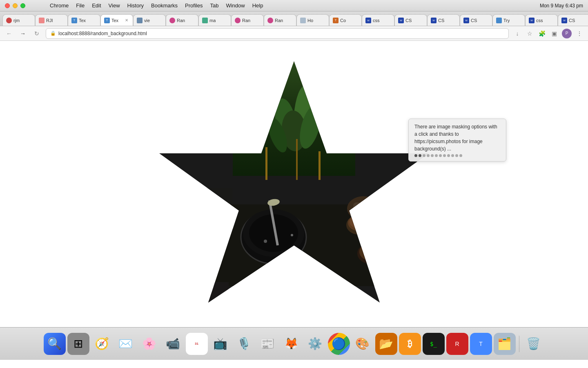 This screenshot has width=588, height=368. What do you see at coordinates (579, 34) in the screenshot?
I see `chrome-menu-button: ⋮` at bounding box center [579, 34].